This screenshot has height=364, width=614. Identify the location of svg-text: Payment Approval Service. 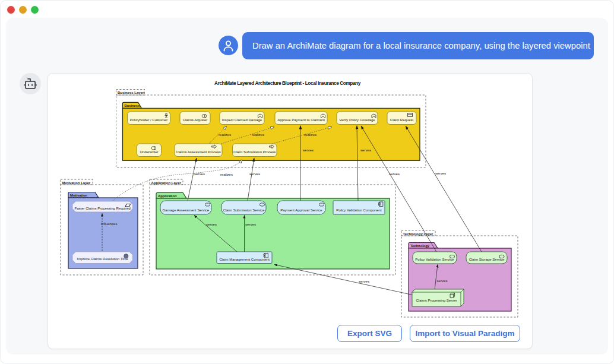
(302, 210).